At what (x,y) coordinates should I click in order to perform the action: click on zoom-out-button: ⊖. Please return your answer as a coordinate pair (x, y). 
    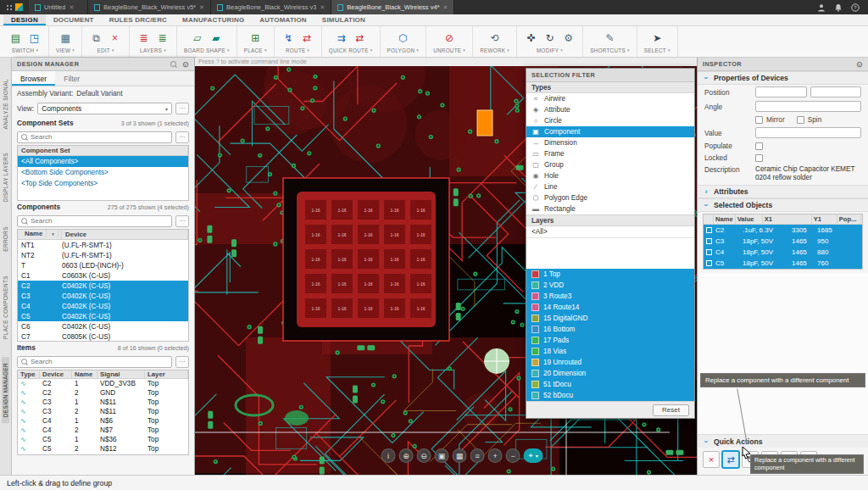
    Looking at the image, I should click on (424, 456).